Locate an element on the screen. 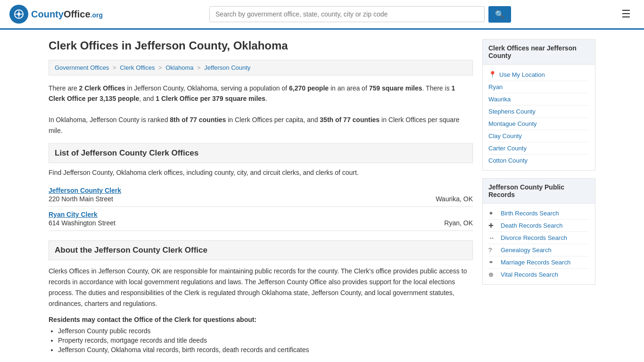  search-button: 🔍 is located at coordinates (500, 14).